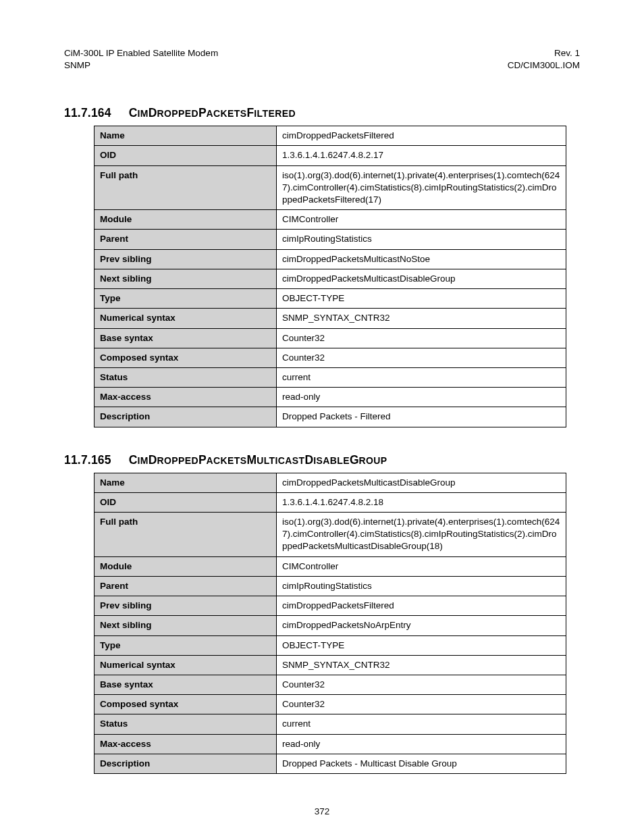 This screenshot has width=644, height=834. What do you see at coordinates (141, 59) in the screenshot?
I see `header-left: CiM-300L IP Enabled Satellite ModemSNMP` at bounding box center [141, 59].